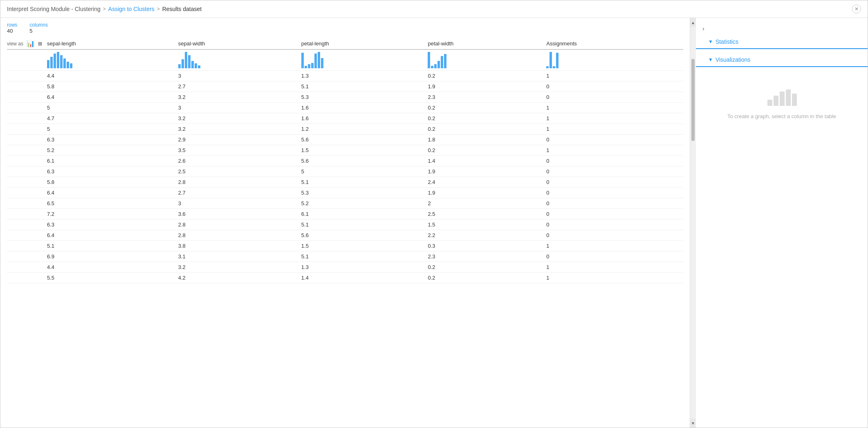  What do you see at coordinates (365, 44) in the screenshot?
I see `col-header-petal-length: petal-length` at bounding box center [365, 44].